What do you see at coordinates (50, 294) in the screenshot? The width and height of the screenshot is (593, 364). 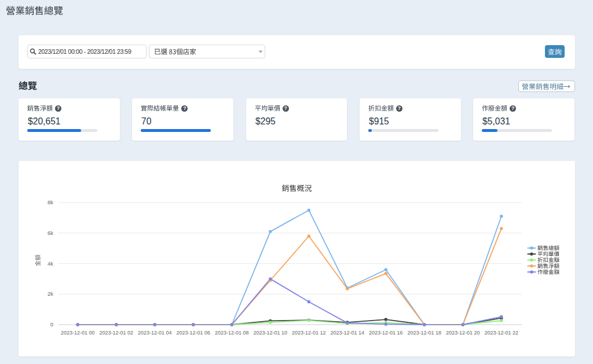 I see `svg-text: 2k` at bounding box center [50, 294].